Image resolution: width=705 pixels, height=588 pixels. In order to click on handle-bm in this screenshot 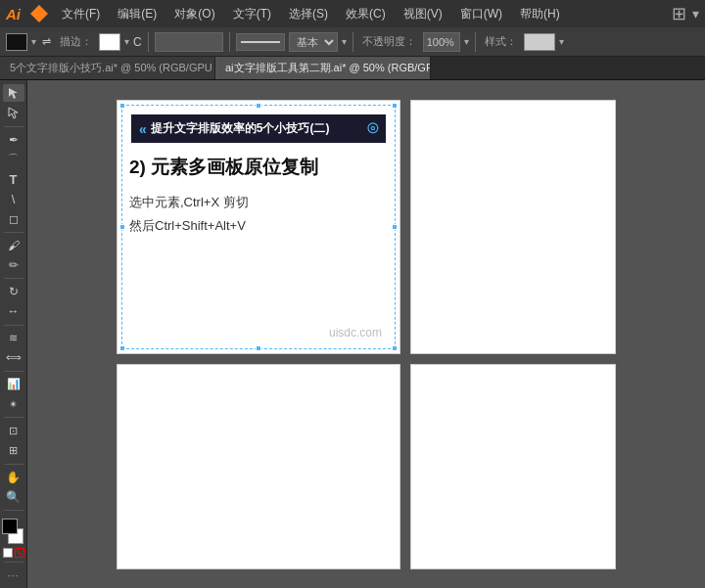, I will do `click(258, 348)`.